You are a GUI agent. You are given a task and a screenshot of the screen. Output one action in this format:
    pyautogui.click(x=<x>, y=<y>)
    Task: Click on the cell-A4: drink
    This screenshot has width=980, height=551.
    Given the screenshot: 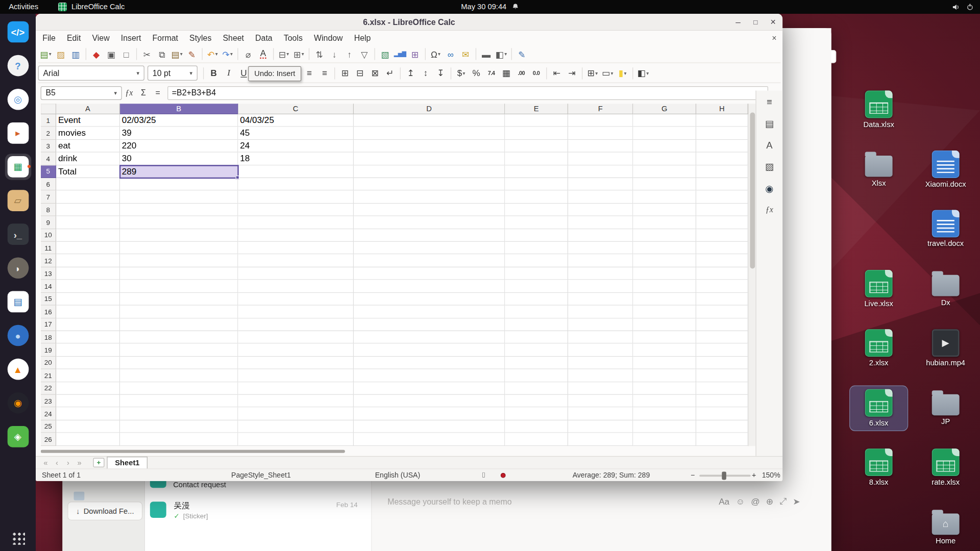 What is the action you would take?
    pyautogui.click(x=88, y=159)
    